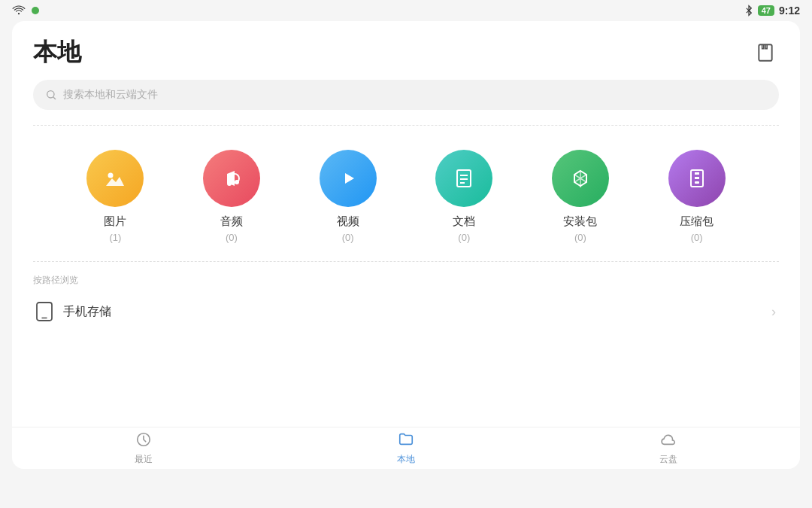 The width and height of the screenshot is (812, 508). I want to click on storage-row-left: 手机存储, so click(74, 312).